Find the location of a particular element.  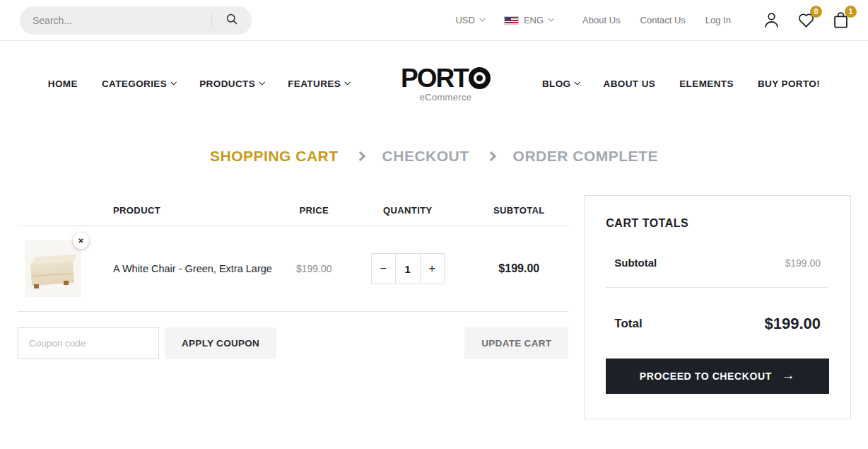

currency-label: USD is located at coordinates (465, 20).